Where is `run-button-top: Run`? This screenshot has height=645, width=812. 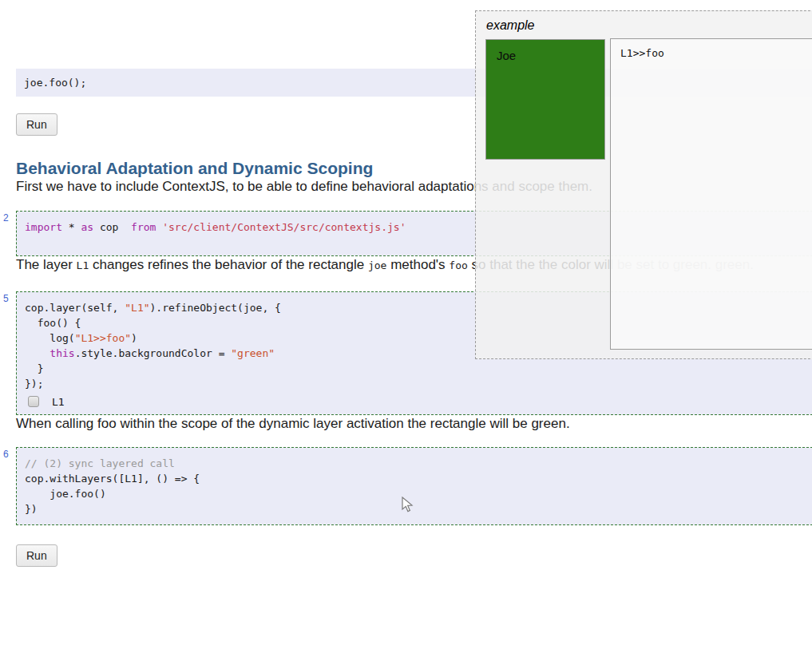
run-button-top: Run is located at coordinates (37, 125).